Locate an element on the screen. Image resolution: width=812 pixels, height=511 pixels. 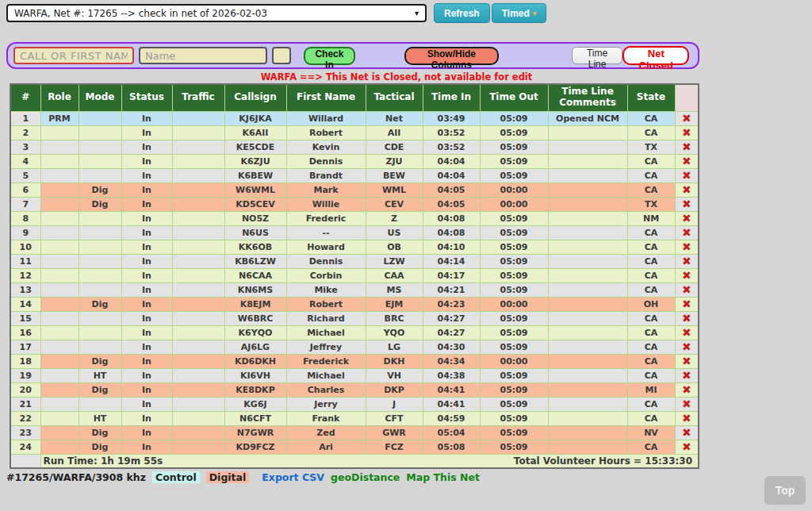
table-row: 3InKE5CDEKevinCDE03:5205:09TX✖ is located at coordinates (354, 147).